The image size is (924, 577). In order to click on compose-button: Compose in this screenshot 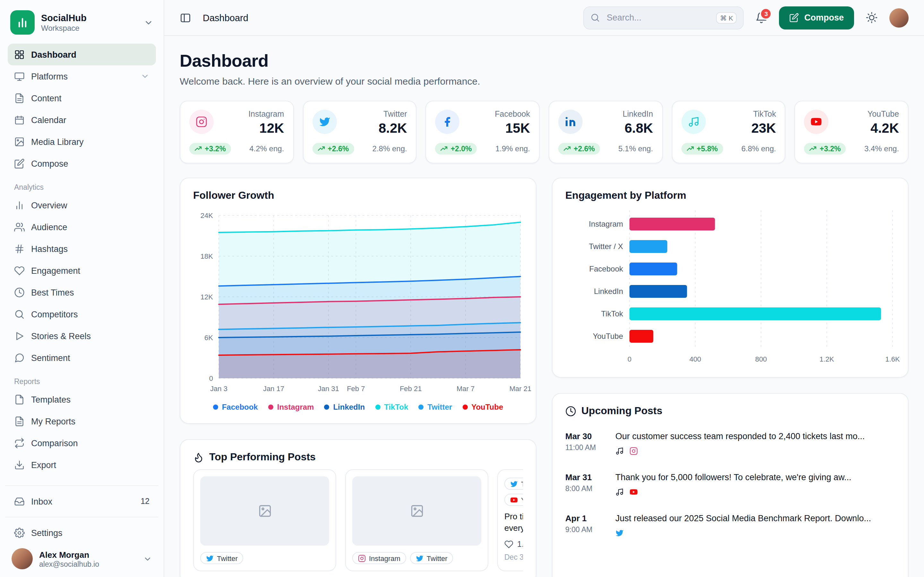, I will do `click(817, 18)`.